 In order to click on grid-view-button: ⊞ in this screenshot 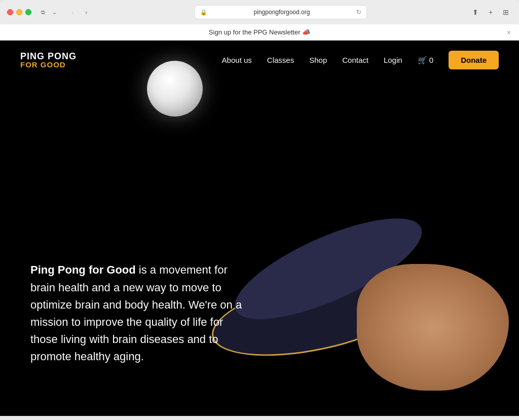, I will do `click(506, 12)`.